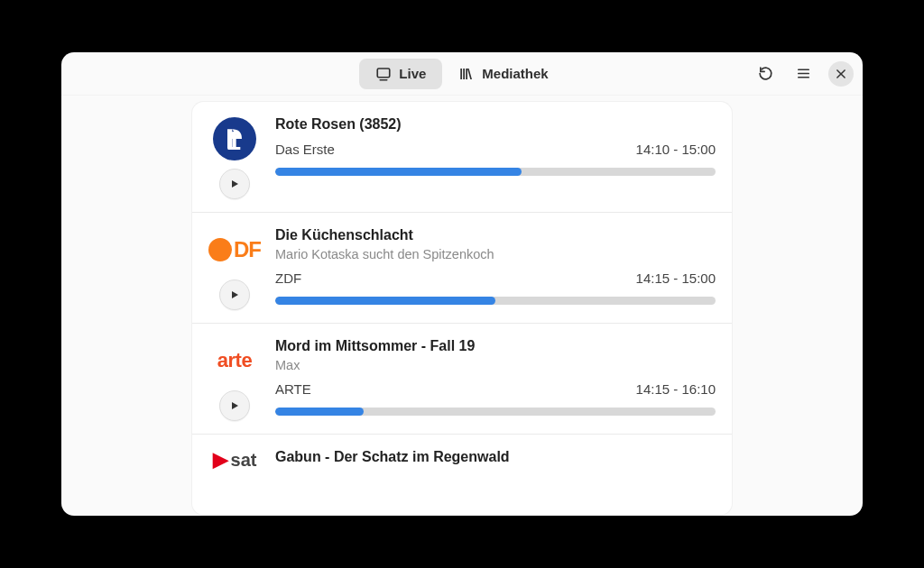 The width and height of the screenshot is (924, 568). Describe the element at coordinates (289, 278) in the screenshot. I see `channel-name: ZDF` at that location.